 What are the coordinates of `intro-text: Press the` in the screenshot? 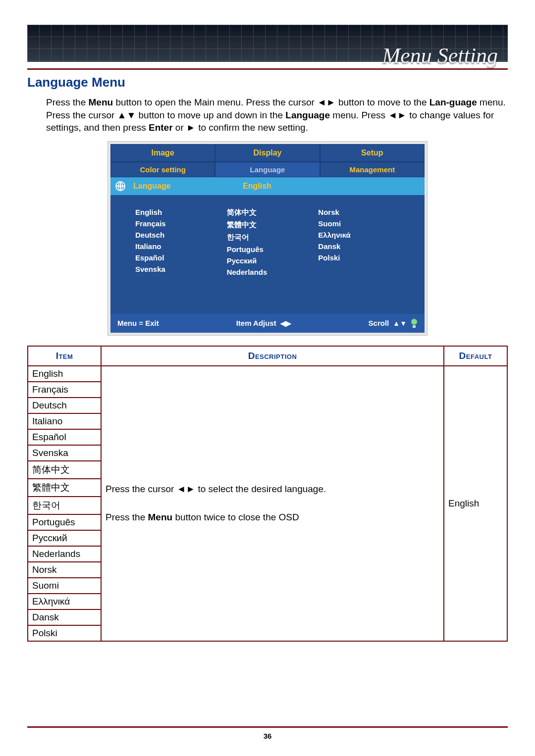 It's located at (67, 102).